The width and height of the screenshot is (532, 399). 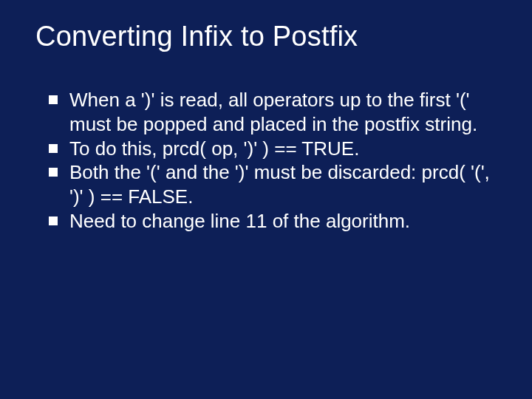 I want to click on list-item: Both the '(' and the ')' must be discard…, so click(x=275, y=185).